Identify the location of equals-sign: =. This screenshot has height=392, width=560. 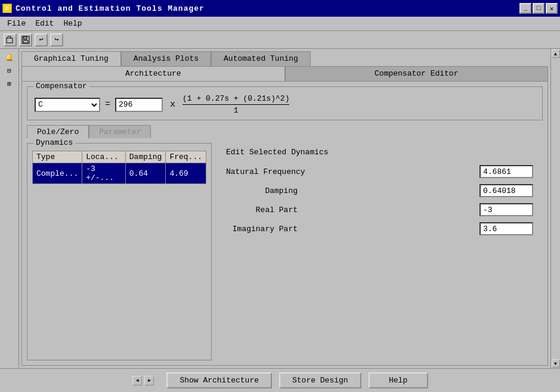
(107, 105).